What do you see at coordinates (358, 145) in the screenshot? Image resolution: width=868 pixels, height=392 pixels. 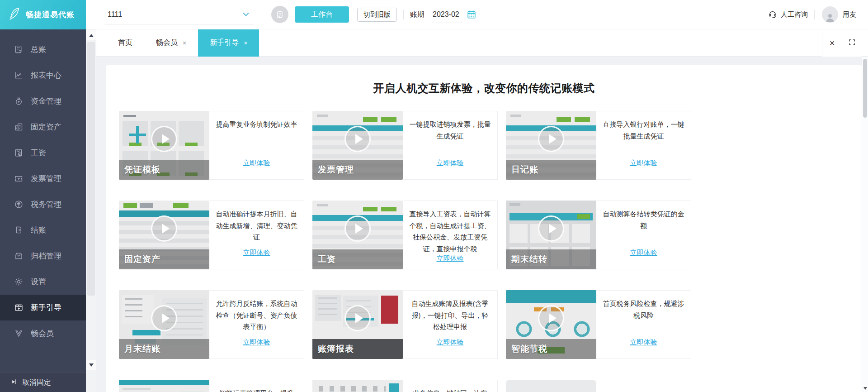 I see `video-thumbnail: 发票管理` at bounding box center [358, 145].